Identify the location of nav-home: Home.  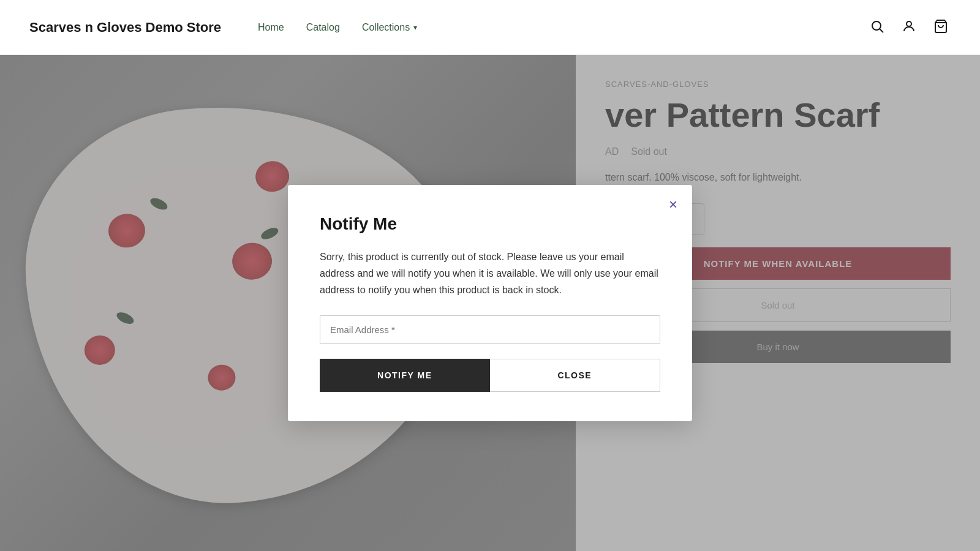
(271, 28).